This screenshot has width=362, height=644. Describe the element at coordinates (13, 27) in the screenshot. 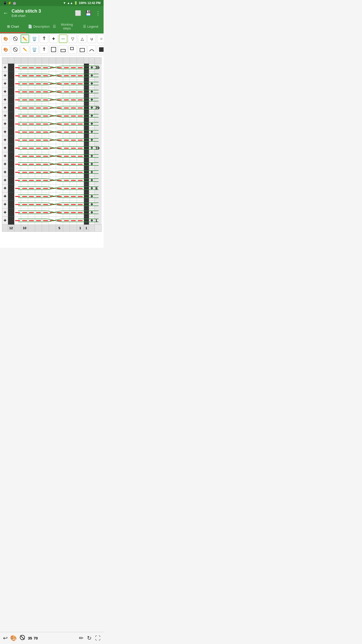

I see `tab-chart: ⊞ Chart` at that location.